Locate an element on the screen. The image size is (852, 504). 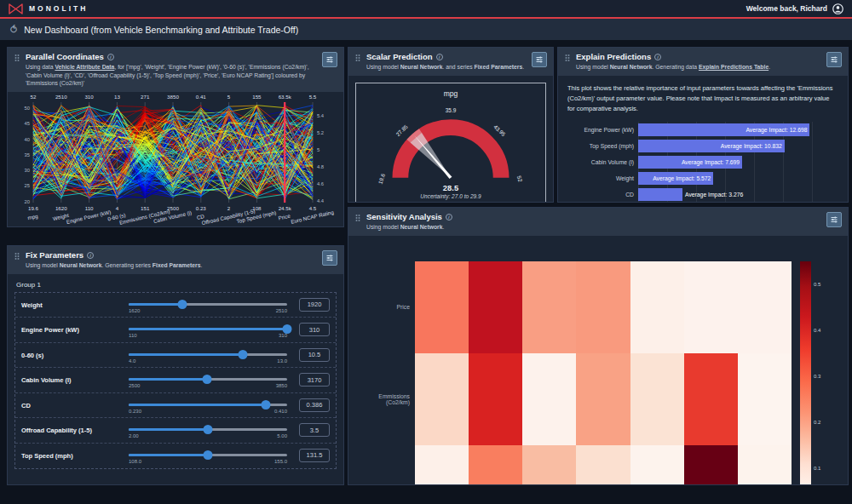
colorbar-tick-label: 0.1 is located at coordinates (817, 468).